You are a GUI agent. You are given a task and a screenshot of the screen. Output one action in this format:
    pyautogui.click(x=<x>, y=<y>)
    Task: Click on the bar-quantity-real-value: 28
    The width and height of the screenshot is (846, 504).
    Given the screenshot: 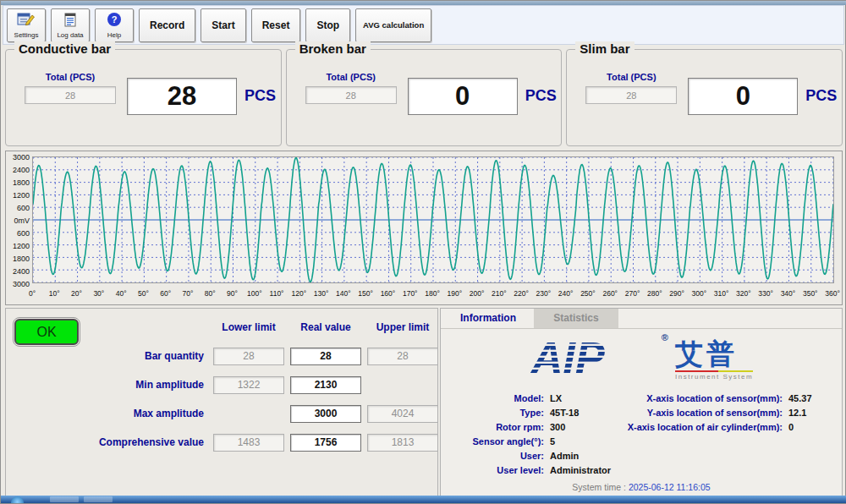 What is the action you would take?
    pyautogui.click(x=326, y=357)
    